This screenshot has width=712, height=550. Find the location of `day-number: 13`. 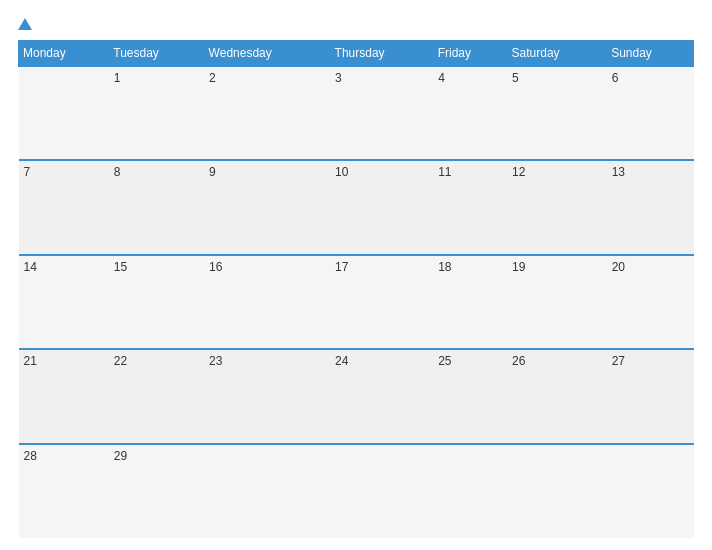

day-number: 13 is located at coordinates (650, 172).